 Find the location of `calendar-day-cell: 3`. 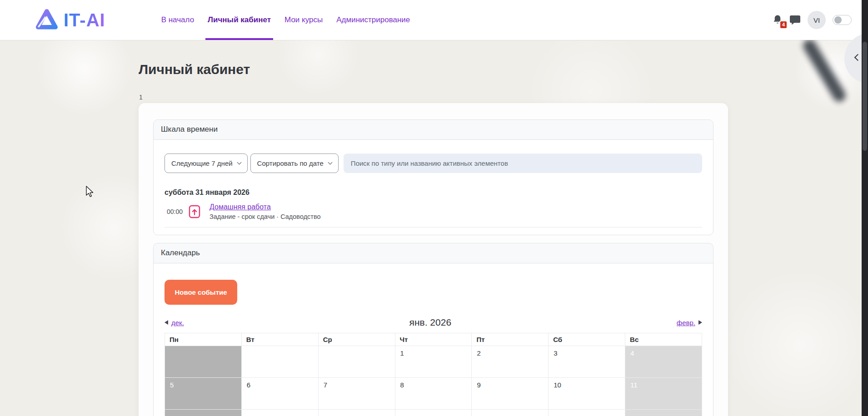

calendar-day-cell: 3 is located at coordinates (587, 362).